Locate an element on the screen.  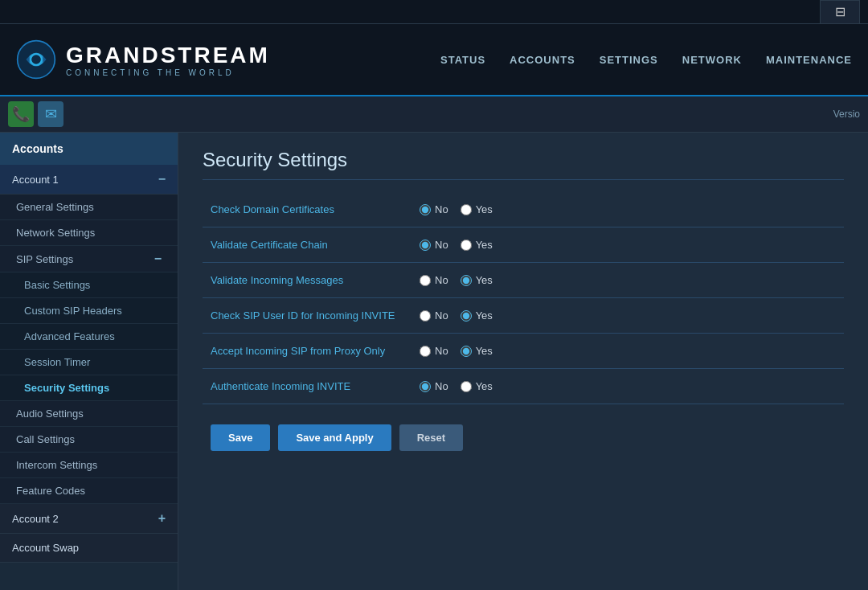
radio-group-accept-incoming-sip: No Yes is located at coordinates (628, 350).